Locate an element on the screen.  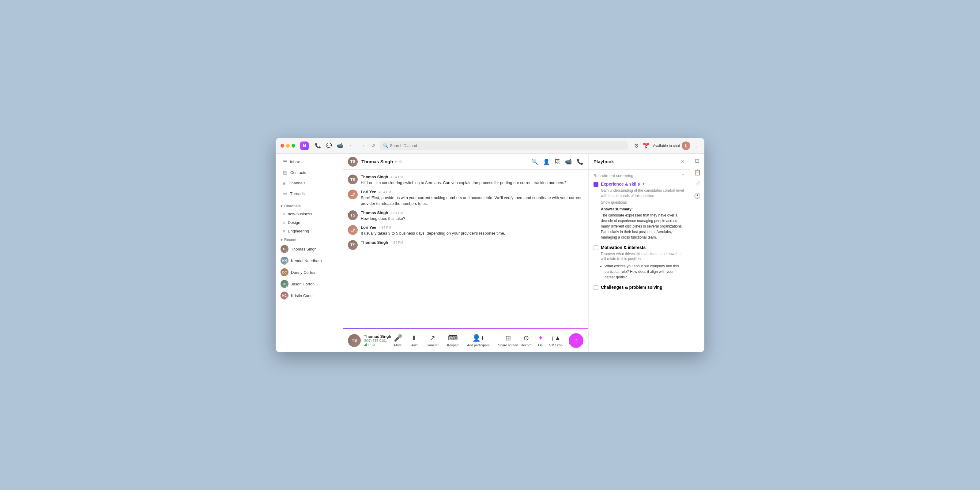
nav-controls: 📞 💬 📹 is located at coordinates (329, 146).